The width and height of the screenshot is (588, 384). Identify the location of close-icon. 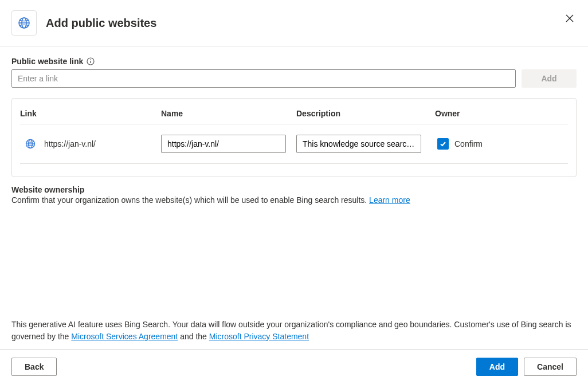
(570, 18).